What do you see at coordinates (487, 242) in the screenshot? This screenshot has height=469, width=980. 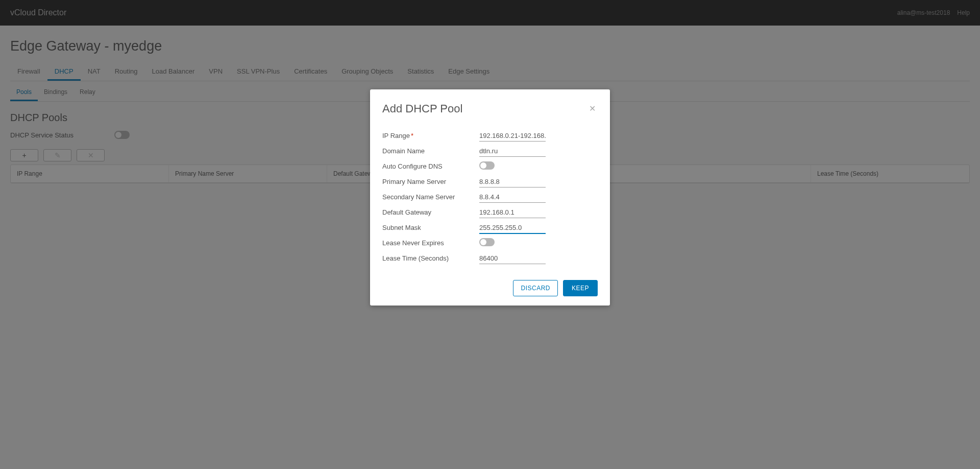 I see `lease-never-toggle` at bounding box center [487, 242].